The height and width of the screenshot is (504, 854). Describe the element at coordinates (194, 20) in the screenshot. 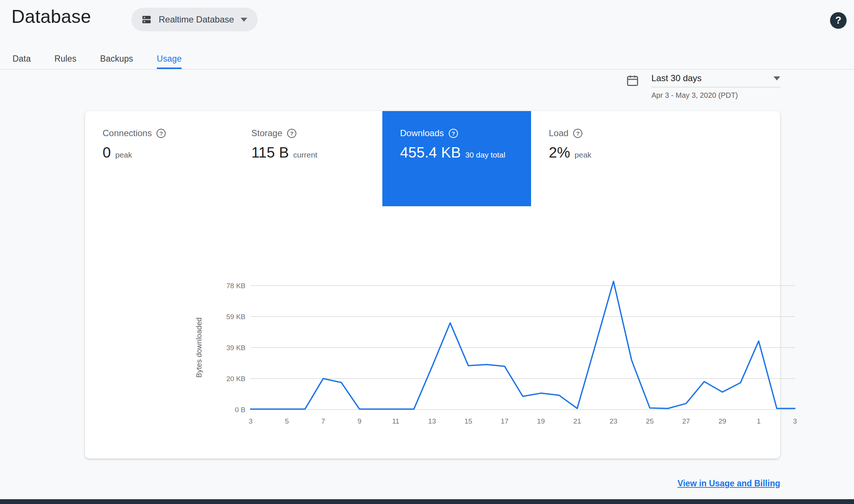

I see `instance-selector-button: Realtime Database` at that location.